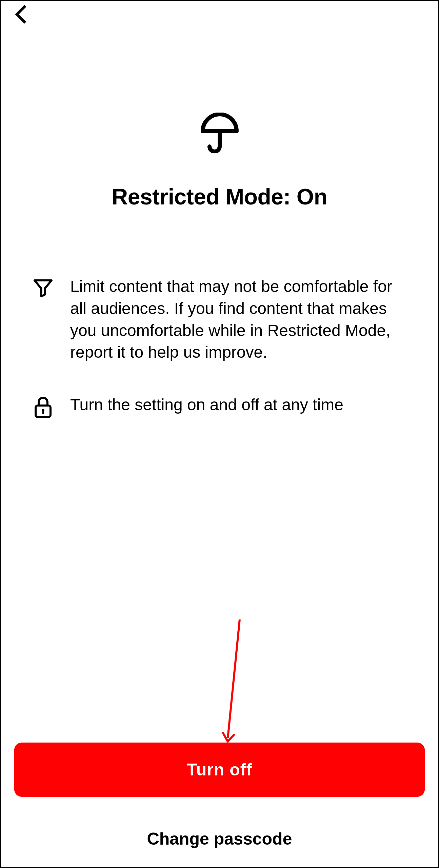  Describe the element at coordinates (21, 14) in the screenshot. I see `back-button` at that location.